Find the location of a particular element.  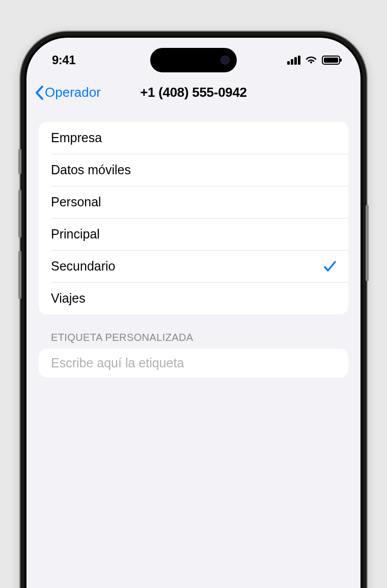

custom-label-group is located at coordinates (194, 363).